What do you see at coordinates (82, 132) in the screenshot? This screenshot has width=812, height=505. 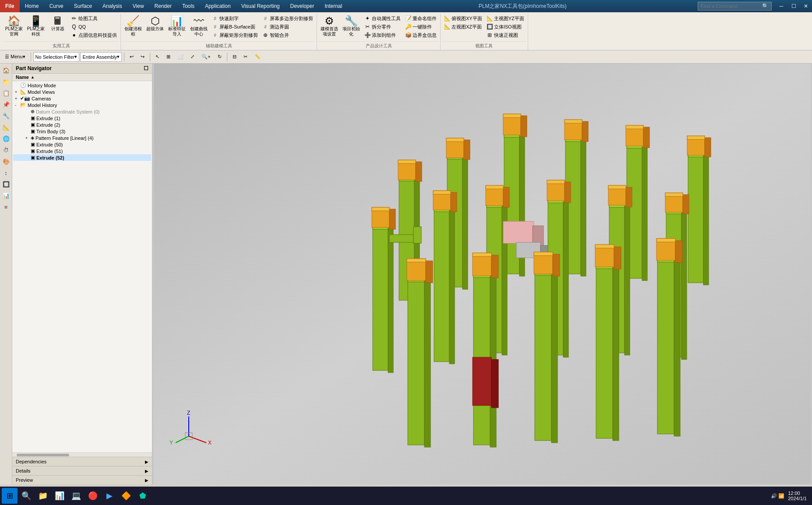 I see `tree-item-trim-body: ▣ Trim Body (3)` at bounding box center [82, 132].